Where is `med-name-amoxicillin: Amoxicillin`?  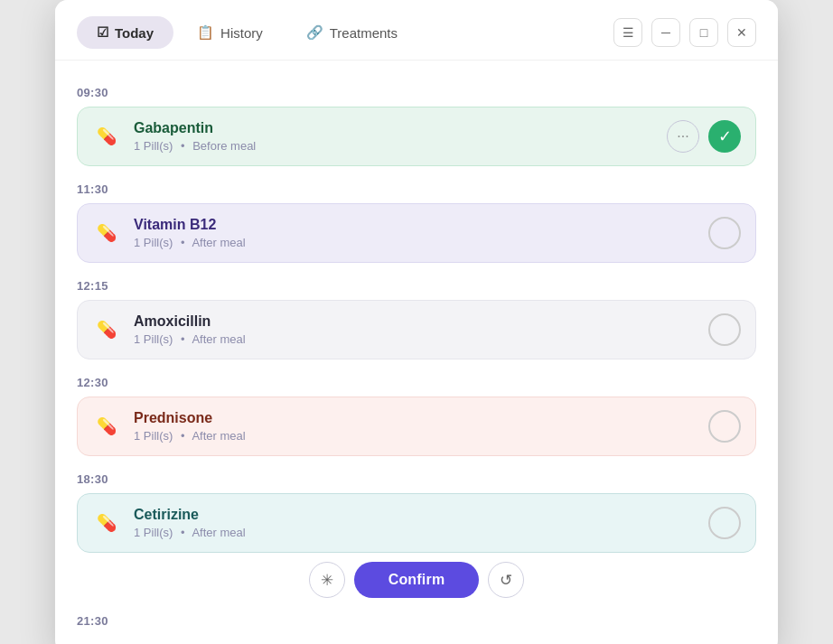 med-name-amoxicillin: Amoxicillin is located at coordinates (421, 322).